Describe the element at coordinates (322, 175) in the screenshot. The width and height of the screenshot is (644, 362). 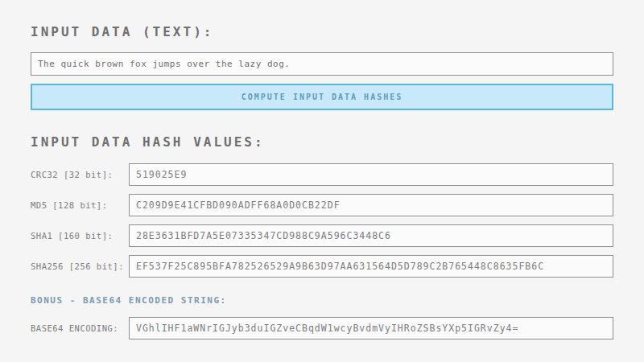
I see `hash-row-crc32: CRC32 [32 bit]:` at that location.